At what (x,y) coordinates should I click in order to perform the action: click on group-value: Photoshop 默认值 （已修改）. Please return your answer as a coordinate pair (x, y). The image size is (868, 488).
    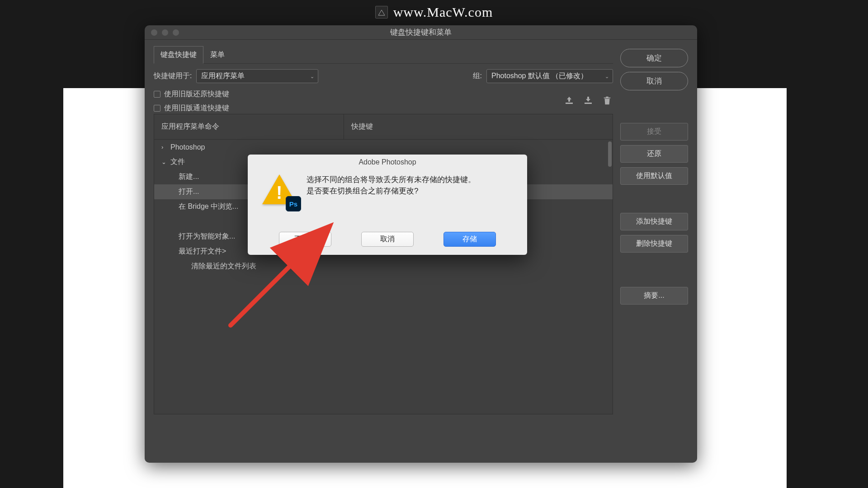
    Looking at the image, I should click on (540, 76).